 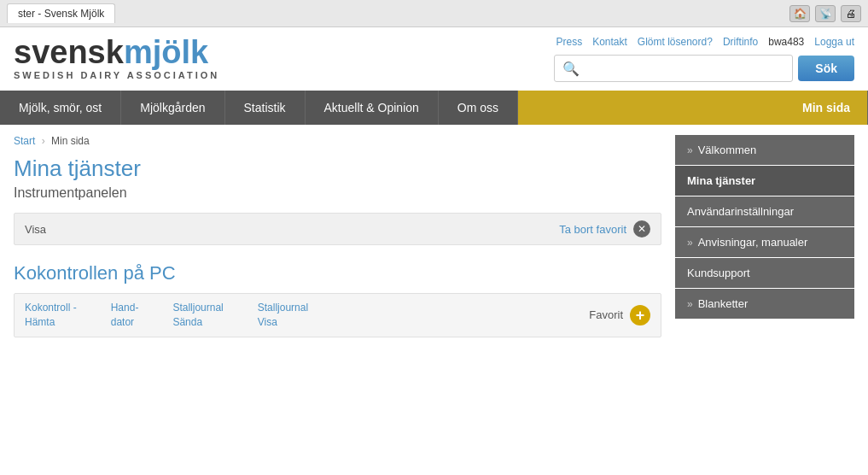 I want to click on header-top: svenskmjölk SWEDISH DAIRY ASSOCIATION Pr…, so click(x=434, y=57).